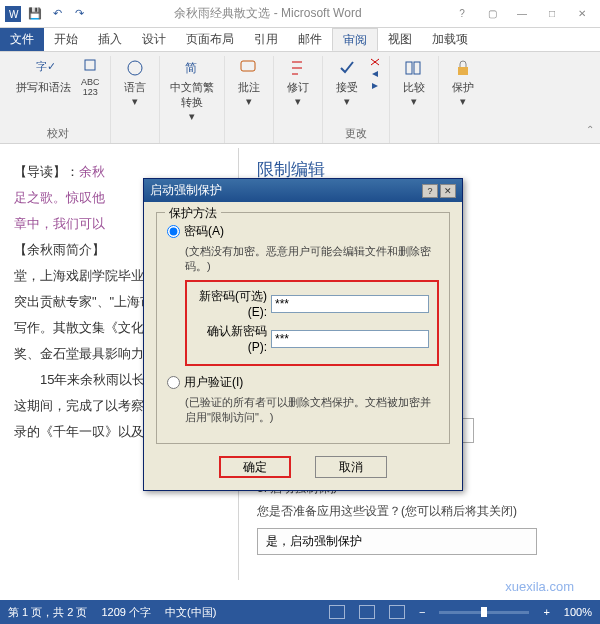 The image size is (600, 624). I want to click on password-radio-label: 密码(A), so click(204, 232).